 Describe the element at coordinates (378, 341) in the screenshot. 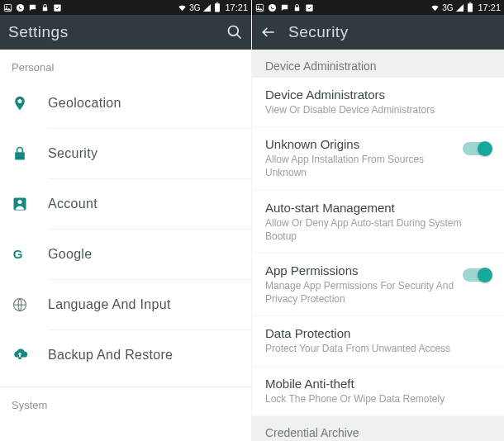

I see `security-item-data-protection: Data Protection Protect Your Data From U…` at that location.